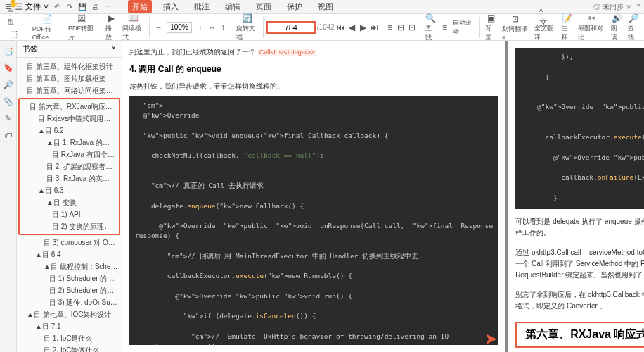  I want to click on bookmarks-title: 书签, so click(30, 49).